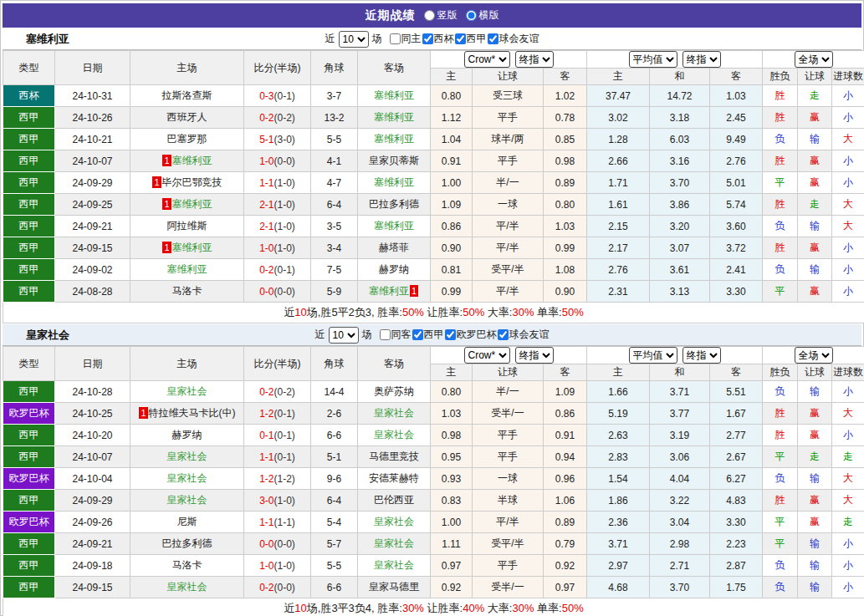  I want to click on fulltime-score: 1-1, so click(266, 457).